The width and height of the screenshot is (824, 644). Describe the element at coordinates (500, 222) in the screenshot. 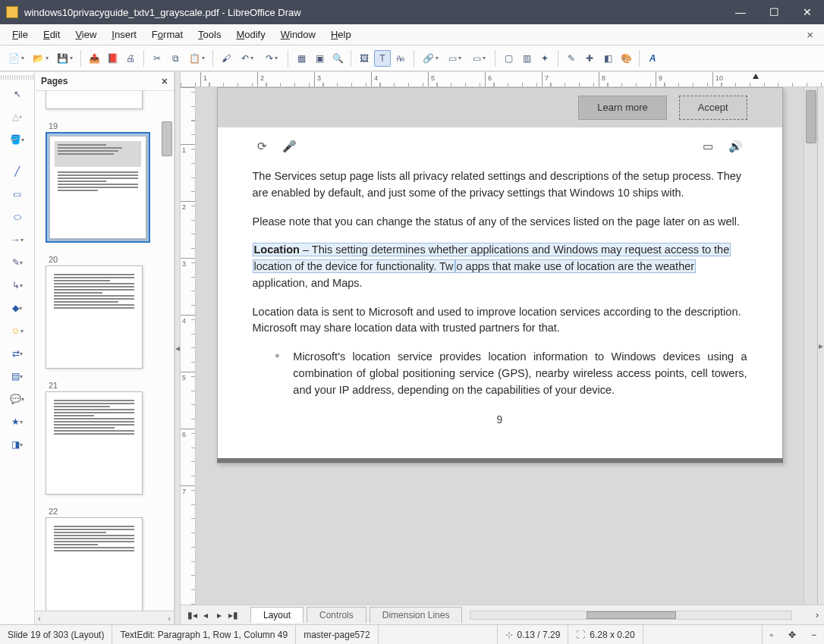

I see `paragraph: Please note that you can change the stat…` at that location.